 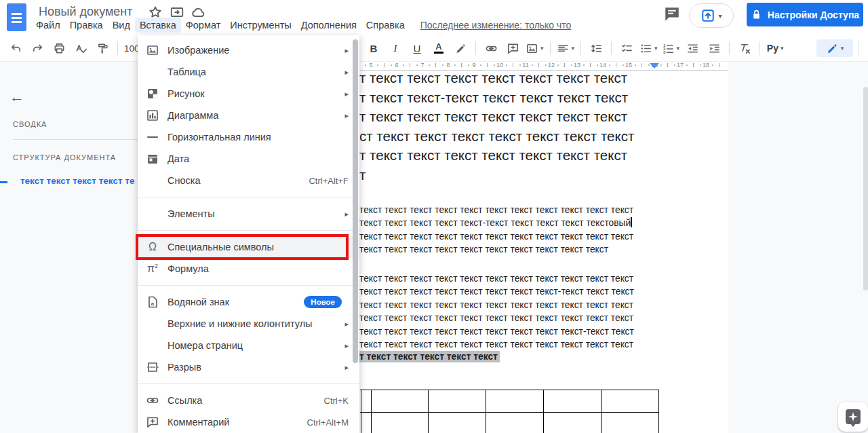 What do you see at coordinates (434, 49) in the screenshot?
I see `toolbar: 100% BIUA▾▾▾123▾Ру▾▾` at bounding box center [434, 49].